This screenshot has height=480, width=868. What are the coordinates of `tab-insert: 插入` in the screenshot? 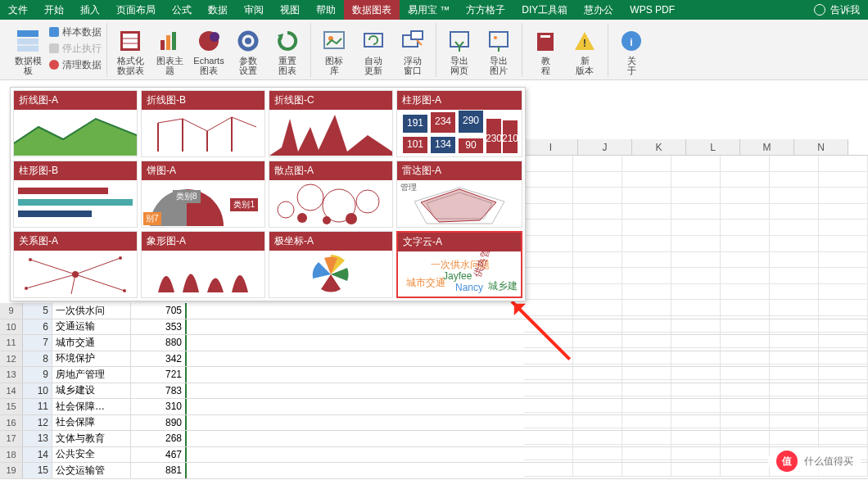 It's located at (90, 10).